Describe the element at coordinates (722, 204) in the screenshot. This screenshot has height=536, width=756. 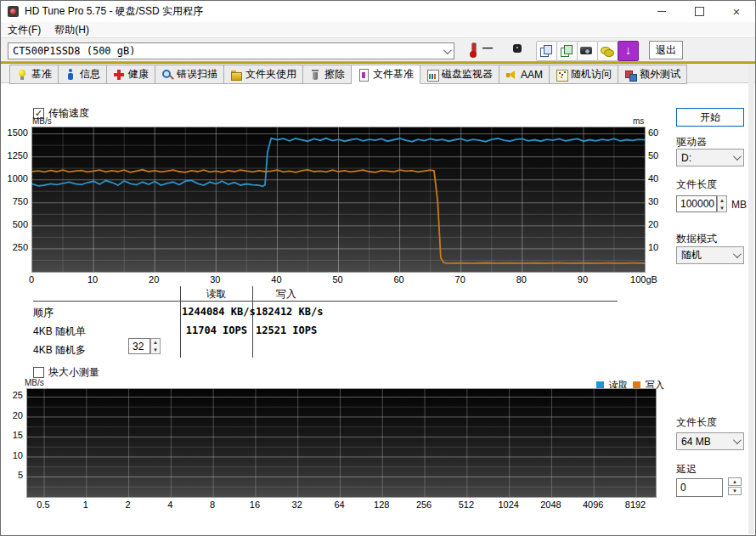
I see `file-length-stepper: ▲ ▼` at that location.